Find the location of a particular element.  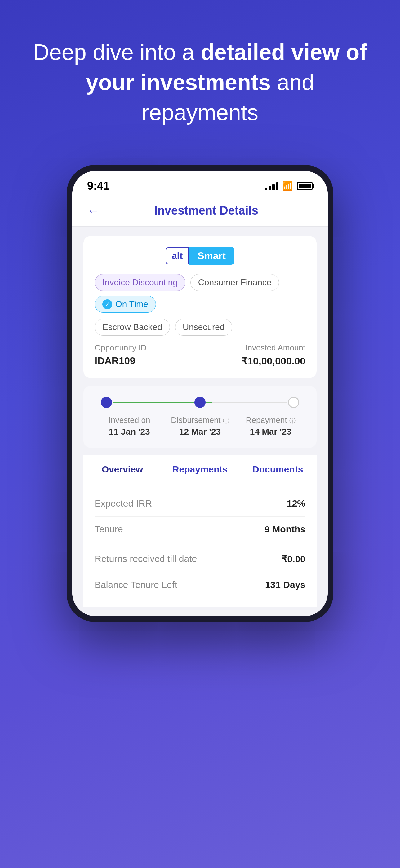

tl-repayment-date: 14 Mar '23 is located at coordinates (271, 432).